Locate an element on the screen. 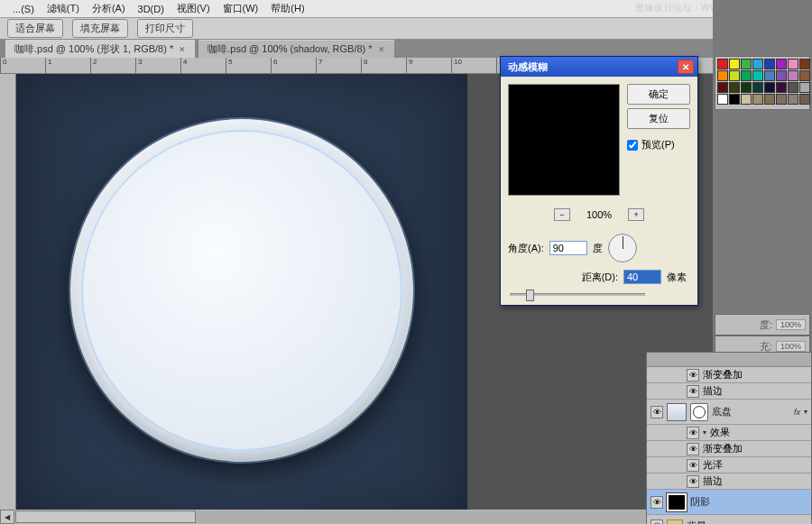  dialog-preview is located at coordinates (564, 140).